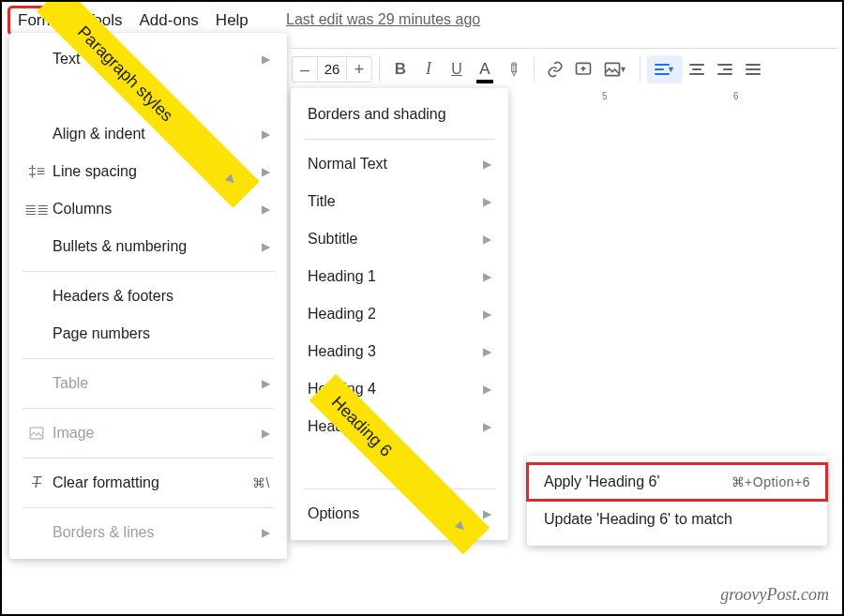  What do you see at coordinates (359, 69) in the screenshot?
I see `font-size-increase: +` at bounding box center [359, 69].